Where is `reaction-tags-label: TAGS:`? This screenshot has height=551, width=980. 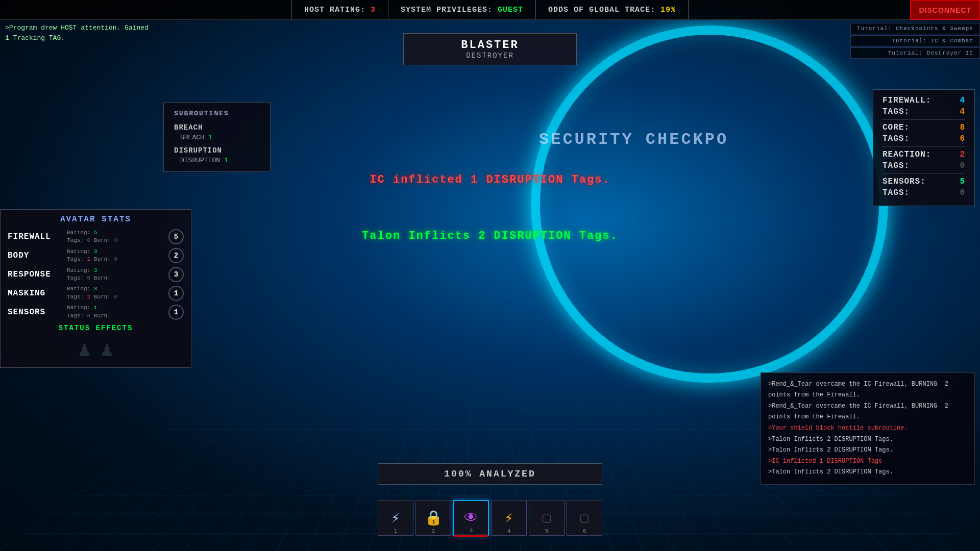 reaction-tags-label: TAGS: is located at coordinates (896, 166).